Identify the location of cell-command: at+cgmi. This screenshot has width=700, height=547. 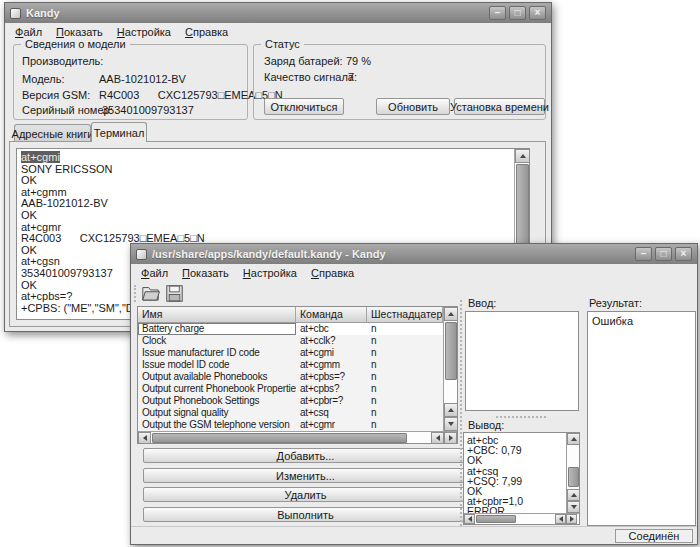
(332, 353).